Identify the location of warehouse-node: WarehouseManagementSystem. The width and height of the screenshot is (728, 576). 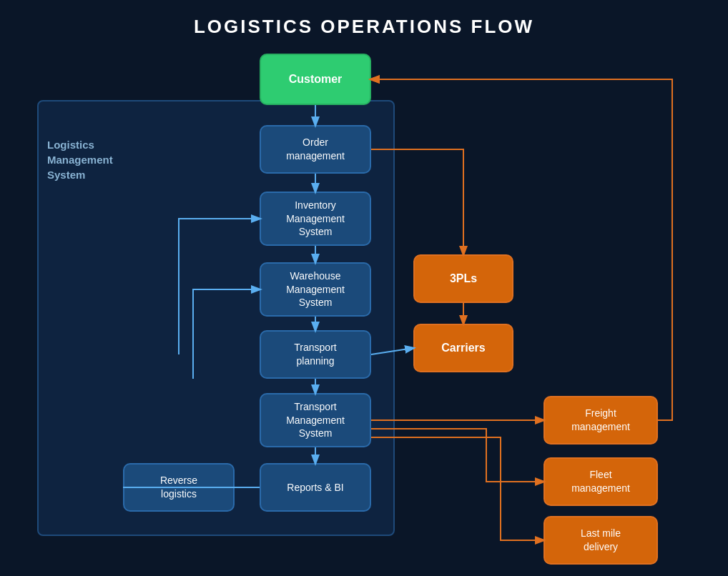
(315, 289).